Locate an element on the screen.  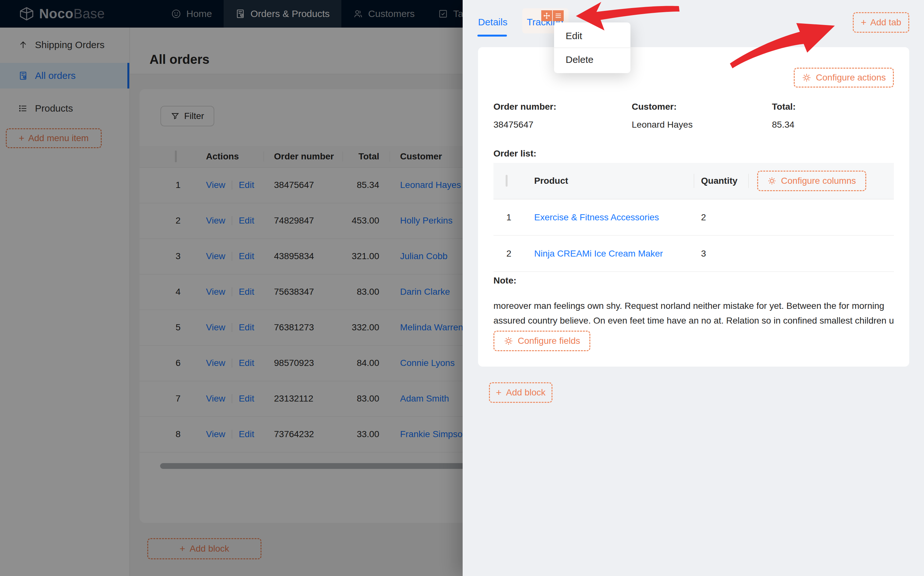
order-list-table: Product Quantity Configure columns is located at coordinates (693, 218).